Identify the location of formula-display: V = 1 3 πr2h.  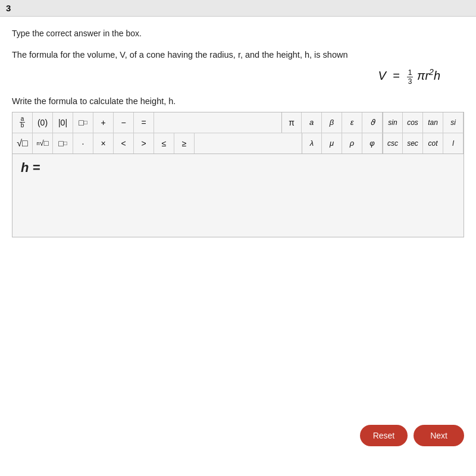
(226, 77).